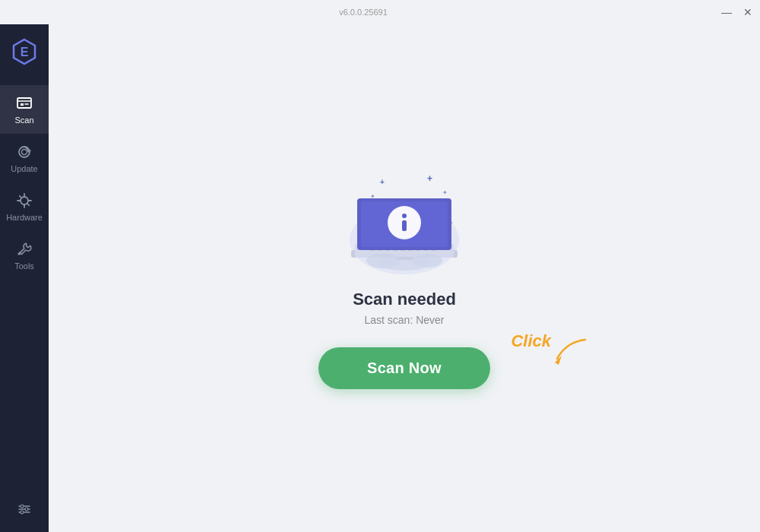  Describe the element at coordinates (572, 351) in the screenshot. I see `click-arrow-svg` at that location.